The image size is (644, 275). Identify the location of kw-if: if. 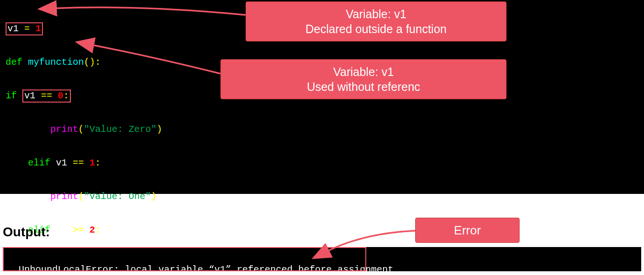
(11, 96).